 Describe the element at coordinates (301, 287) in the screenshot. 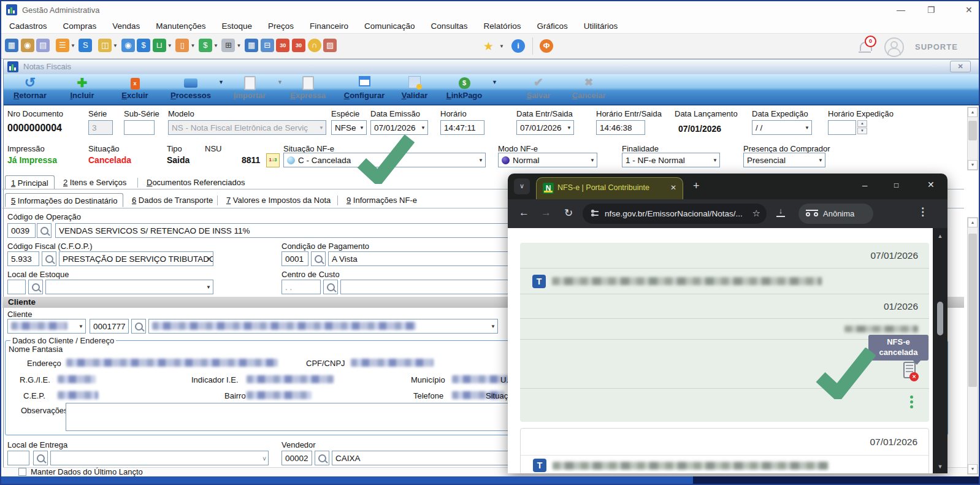

I see `centro-custo-code-input: . .` at that location.